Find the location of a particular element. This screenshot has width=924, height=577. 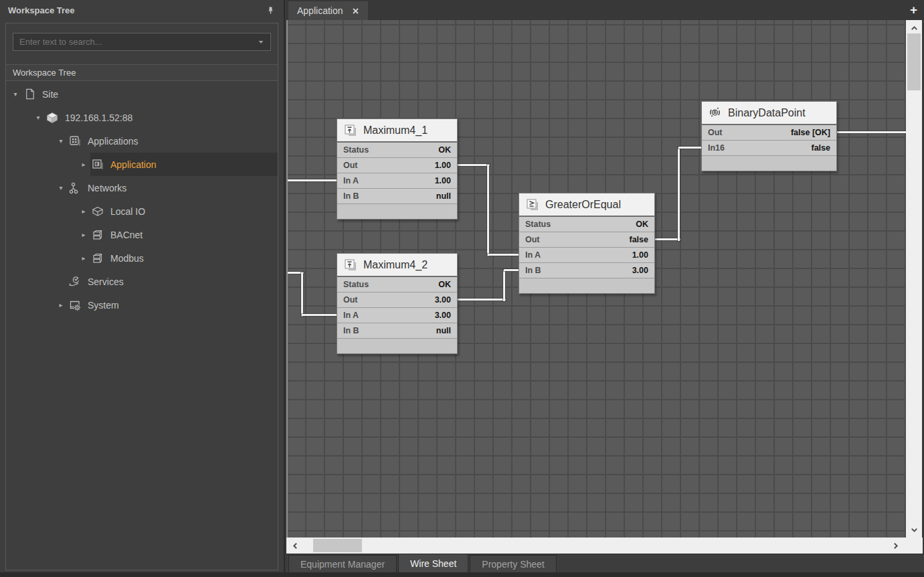

tree-item-application: ▸Application is located at coordinates (142, 165).